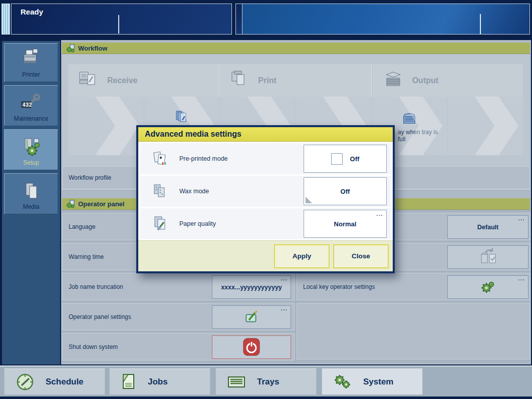 The image size is (532, 399). What do you see at coordinates (160, 191) in the screenshot?
I see `wax-mode-icon` at bounding box center [160, 191].